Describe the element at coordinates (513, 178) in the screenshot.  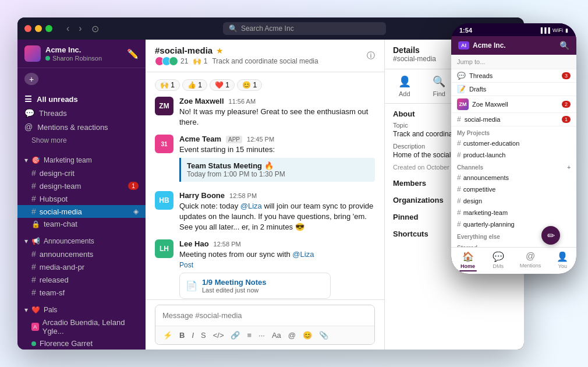
I see `phone-announcements-channel: # announcements` at that location.